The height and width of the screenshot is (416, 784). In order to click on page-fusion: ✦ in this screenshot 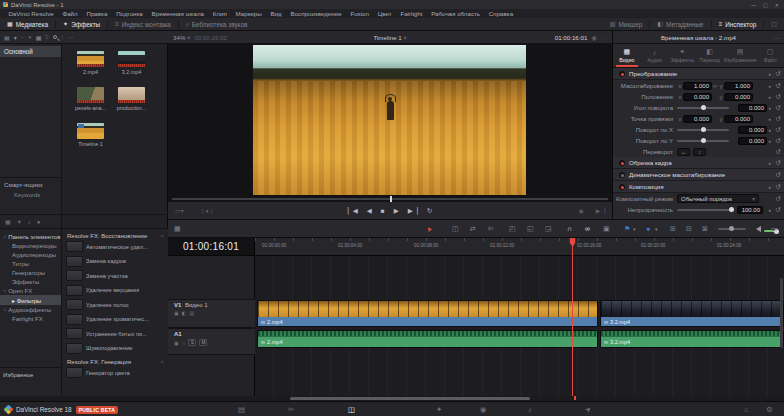, I will do `click(439, 409)`.